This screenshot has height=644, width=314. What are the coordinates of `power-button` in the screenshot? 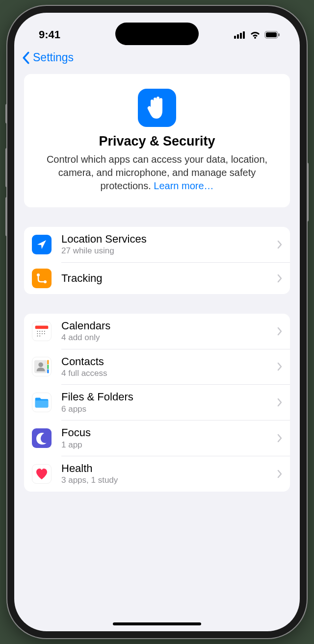 It's located at (308, 192).